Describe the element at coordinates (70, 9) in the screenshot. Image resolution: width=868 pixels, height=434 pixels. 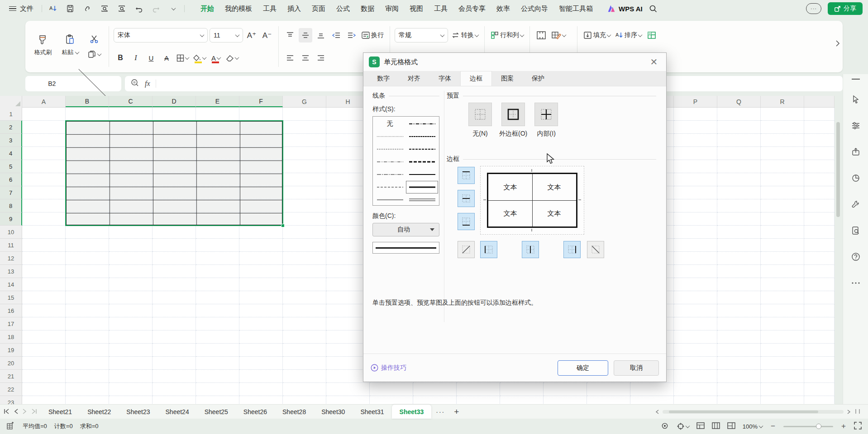
I see `save-icon` at that location.